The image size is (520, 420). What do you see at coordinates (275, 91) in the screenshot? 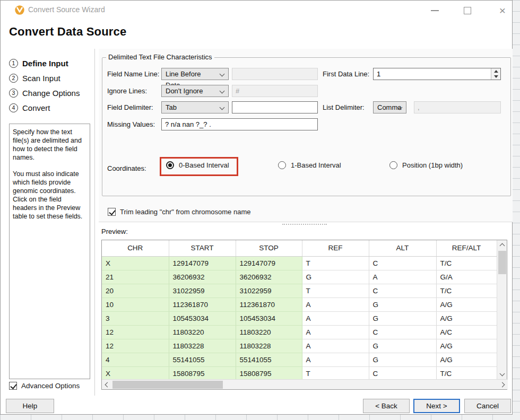
I see `ignore-lines-prefix-input` at bounding box center [275, 91].